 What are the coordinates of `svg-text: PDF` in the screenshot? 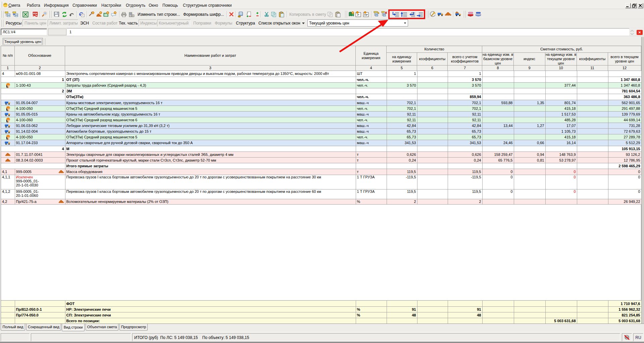 It's located at (36, 13).